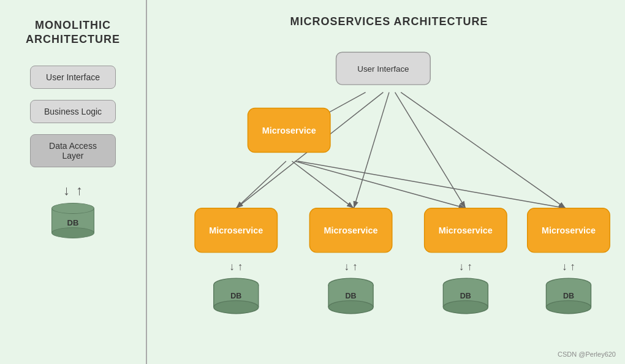 The image size is (625, 364). I want to click on mono-bl-label: Business Logic, so click(73, 112).